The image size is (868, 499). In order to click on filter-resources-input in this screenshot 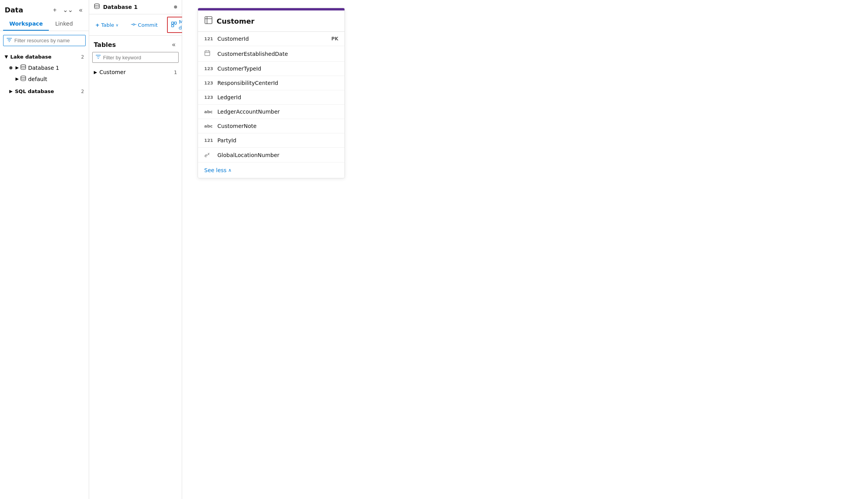, I will do `click(48, 40)`.